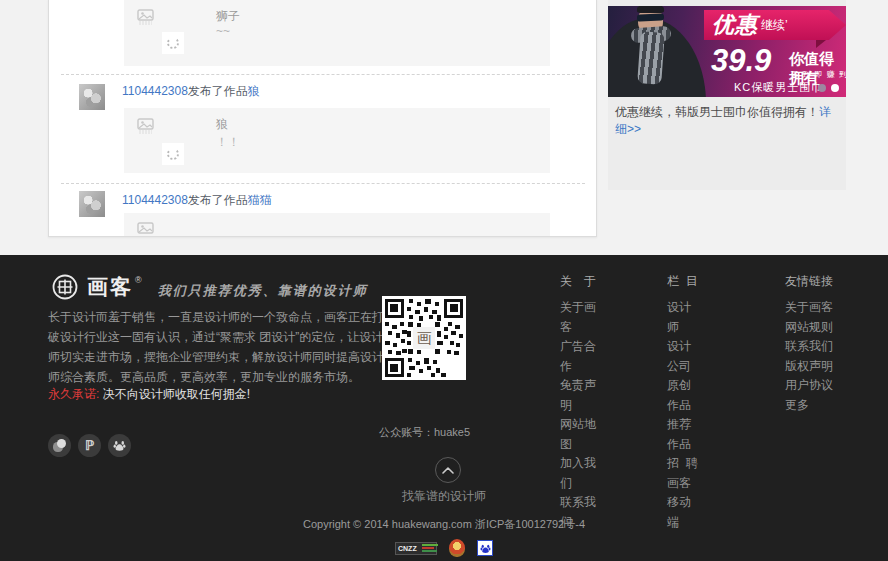 Image resolution: width=888 pixels, height=561 pixels. I want to click on svg-text: 画, so click(424, 338).